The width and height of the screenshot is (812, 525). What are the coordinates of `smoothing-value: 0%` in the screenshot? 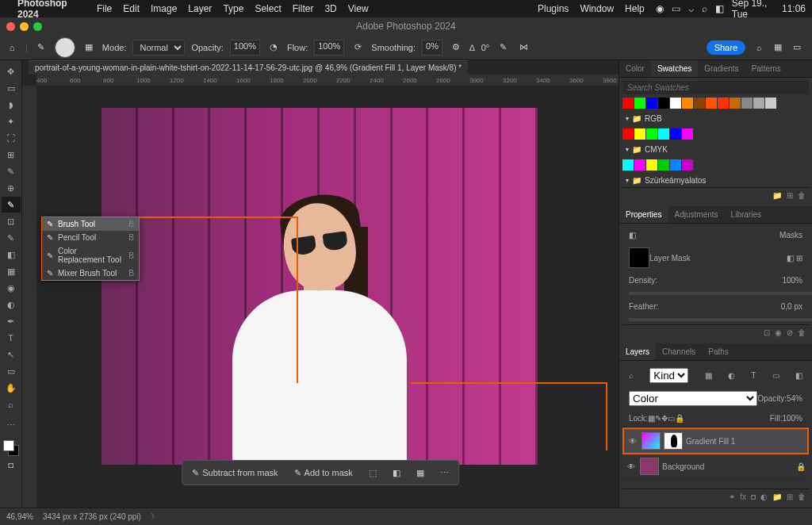 It's located at (432, 48).